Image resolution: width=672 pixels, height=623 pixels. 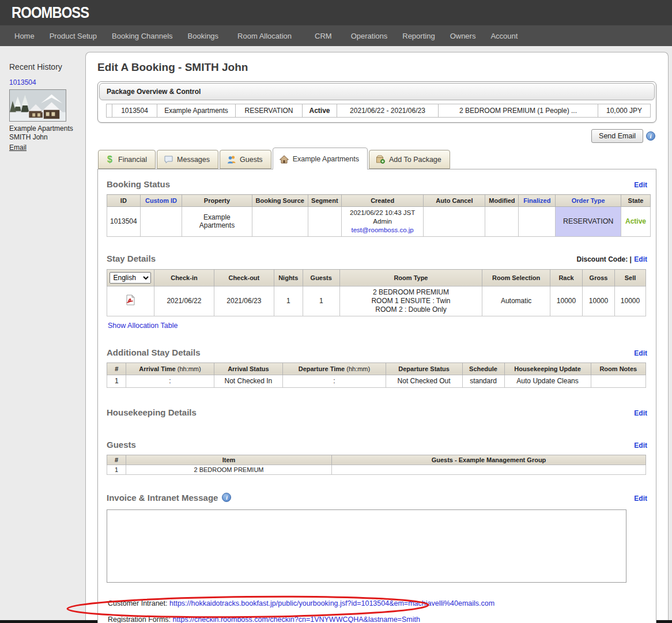 I want to click on col-nights: Nights, so click(x=288, y=278).